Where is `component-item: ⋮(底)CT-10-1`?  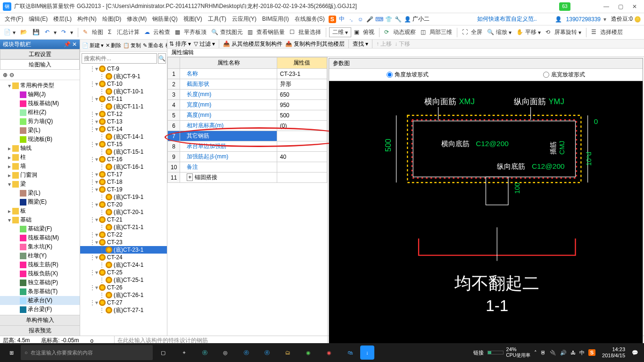
component-item: ⋮(底)CT-10-1 is located at coordinates (124, 91).